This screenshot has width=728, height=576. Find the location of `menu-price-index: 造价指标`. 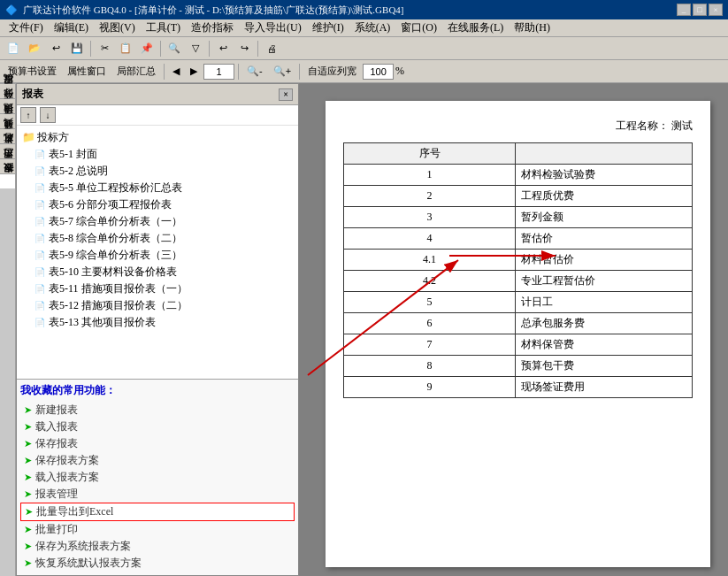

menu-price-index: 造价指标 is located at coordinates (212, 28).